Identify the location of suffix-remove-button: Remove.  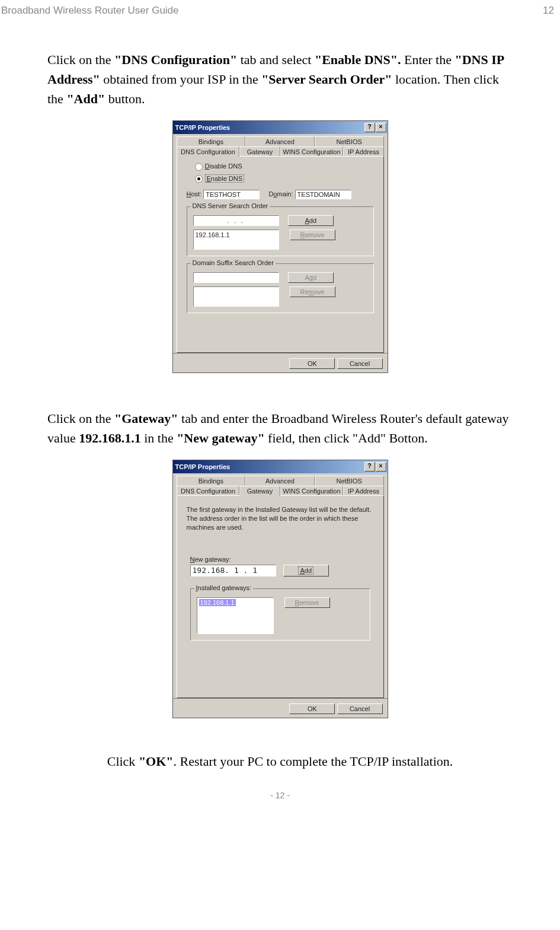
(313, 292).